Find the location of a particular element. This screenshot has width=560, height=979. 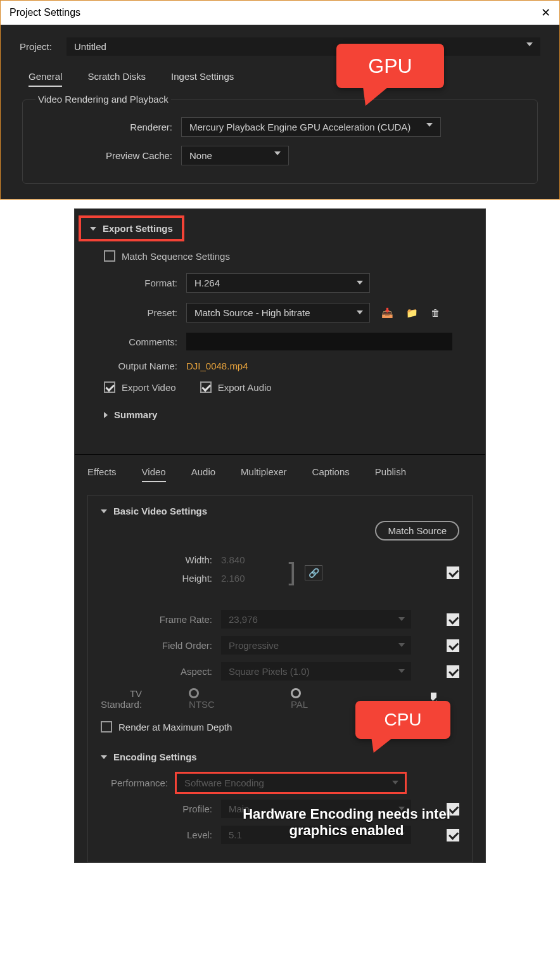

framerate-check is located at coordinates (453, 620).